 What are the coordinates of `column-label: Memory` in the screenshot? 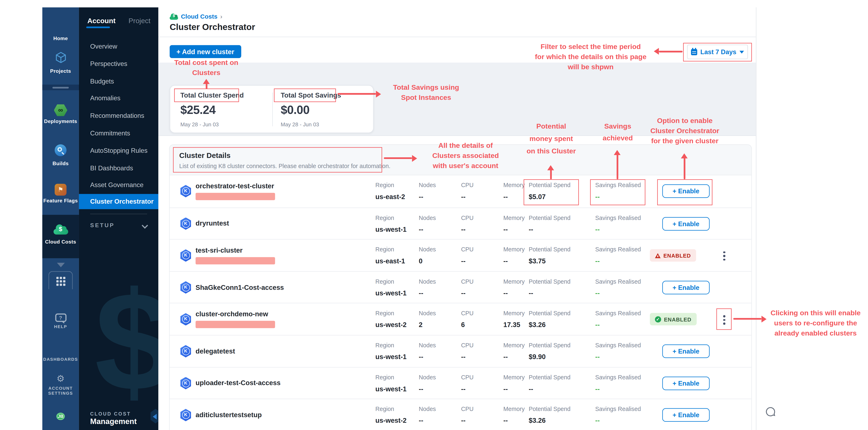 It's located at (514, 281).